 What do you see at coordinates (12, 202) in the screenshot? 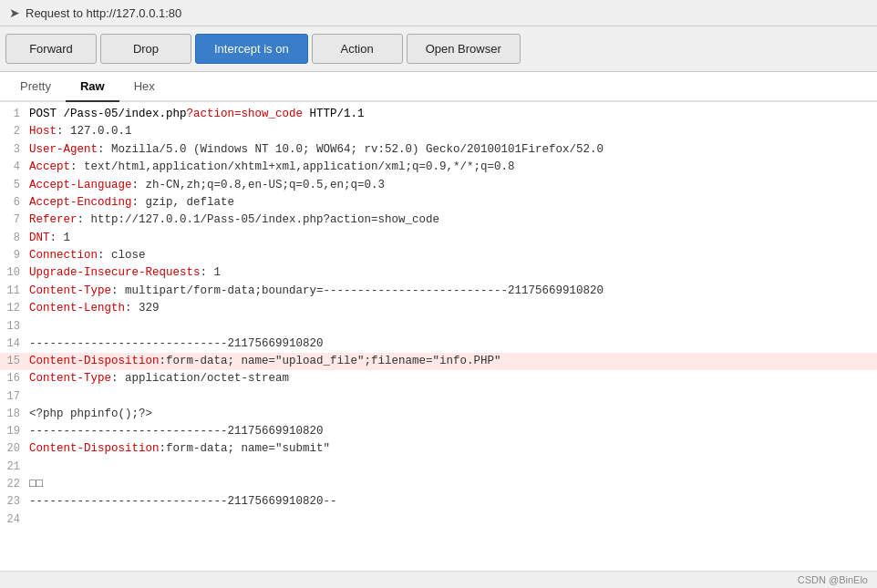
I see `line-number-6: 6` at bounding box center [12, 202].